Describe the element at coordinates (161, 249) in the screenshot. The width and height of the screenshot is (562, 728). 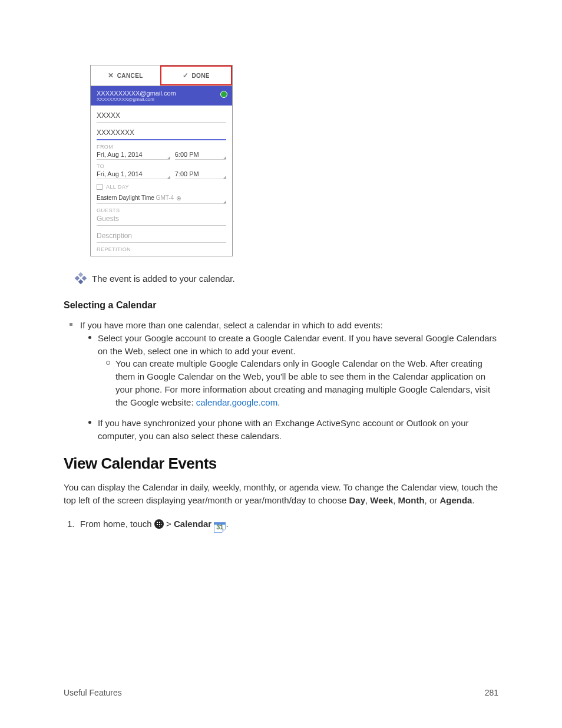
I see `repetition-label: REPETITION` at that location.